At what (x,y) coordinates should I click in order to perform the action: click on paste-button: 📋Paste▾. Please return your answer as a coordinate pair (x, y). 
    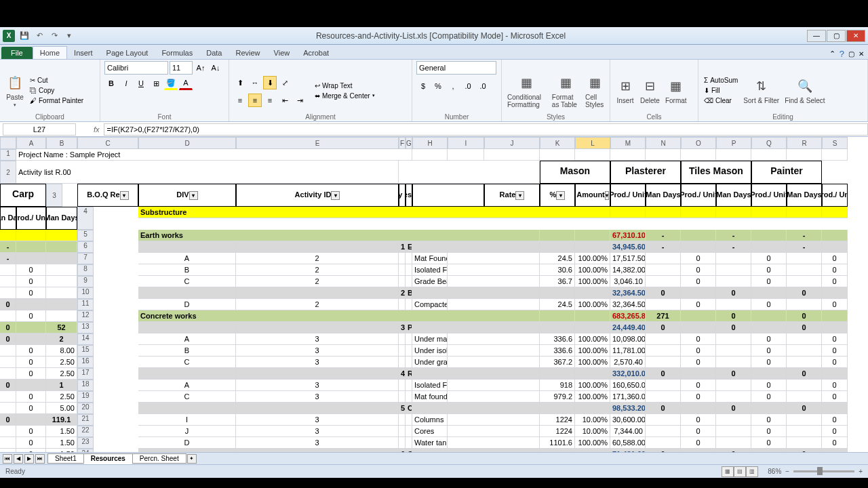
    Looking at the image, I should click on (15, 91).